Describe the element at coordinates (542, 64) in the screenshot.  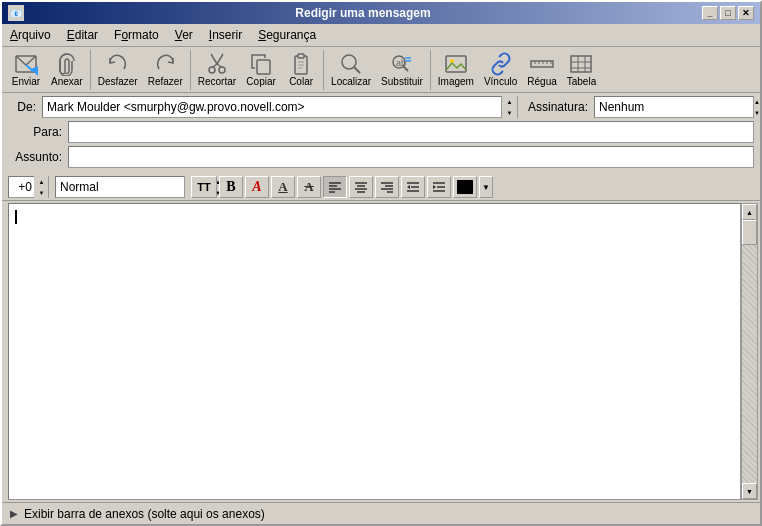
I see `ruler-icon` at that location.